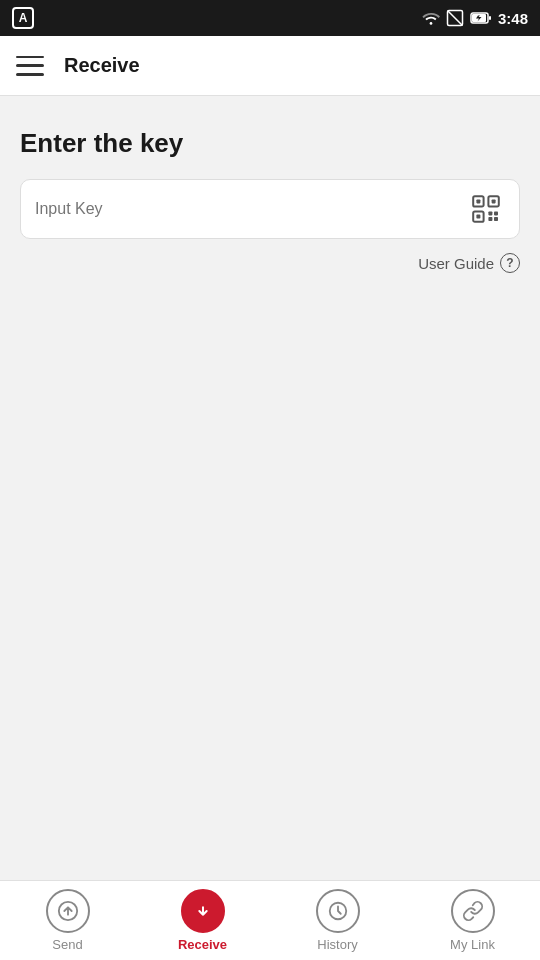  What do you see at coordinates (338, 911) in the screenshot?
I see `history-icon-circle` at bounding box center [338, 911].